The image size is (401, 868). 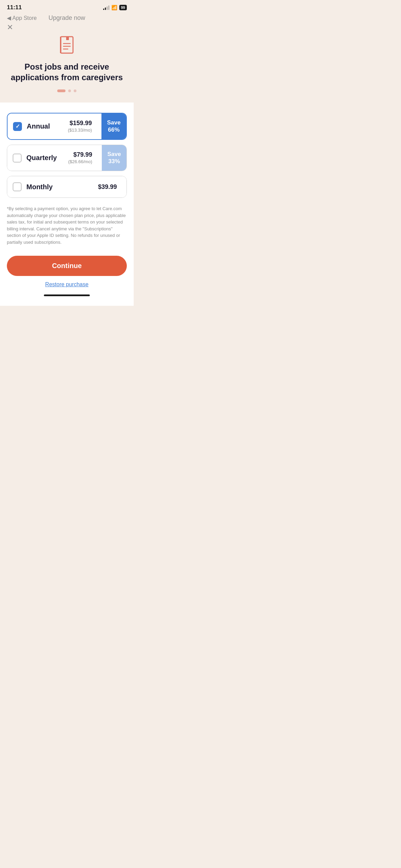 I want to click on signal-icon, so click(x=106, y=8).